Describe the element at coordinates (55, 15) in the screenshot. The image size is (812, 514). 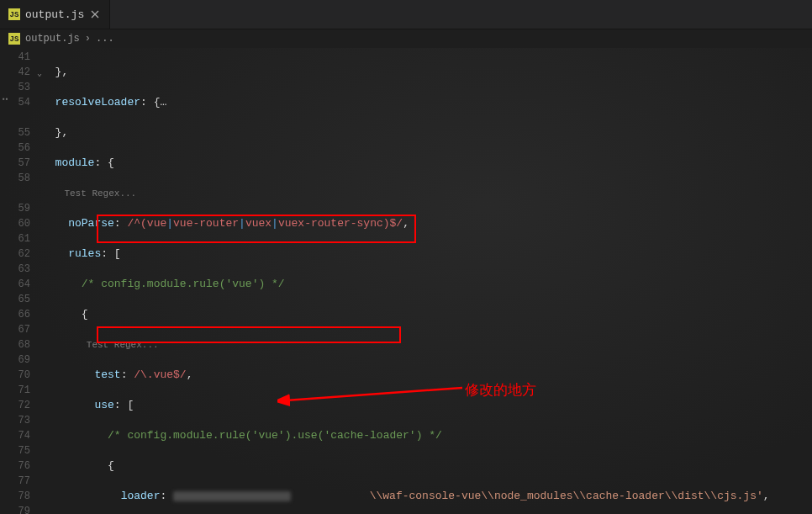
I see `tab-filename: output.js` at that location.